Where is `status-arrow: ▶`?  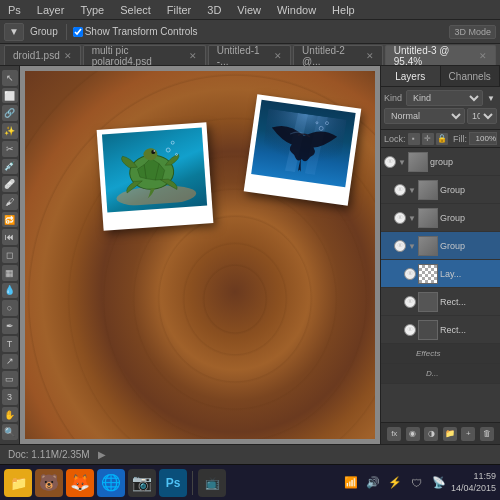
status-arrow: ▶ is located at coordinates (102, 454).